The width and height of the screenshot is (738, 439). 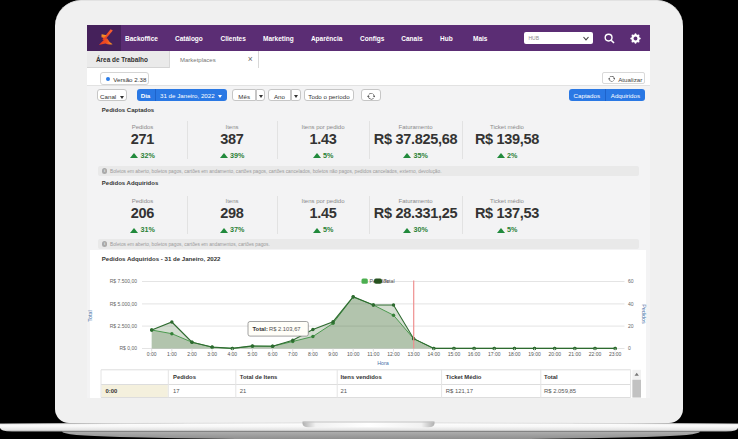 I want to click on svg-text: Hora, so click(x=383, y=363).